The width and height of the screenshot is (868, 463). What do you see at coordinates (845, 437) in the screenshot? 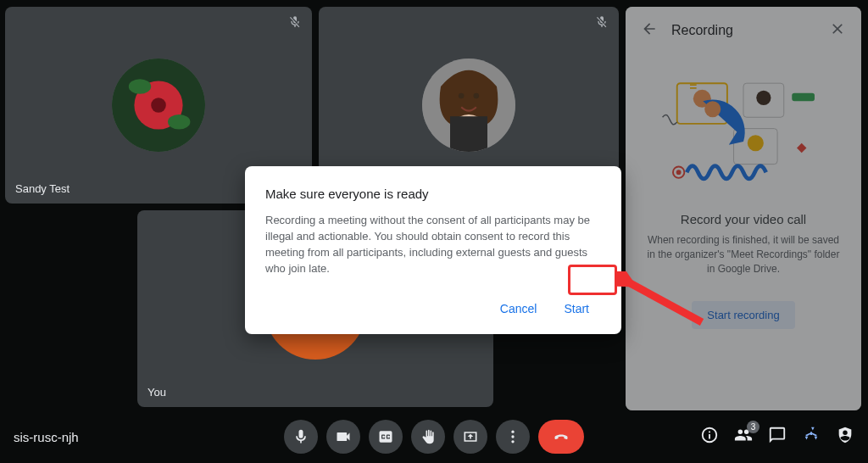
I see `host-controls-button` at bounding box center [845, 437].